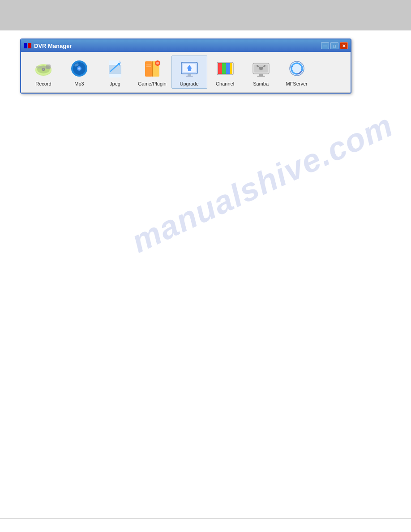 The width and height of the screenshot is (411, 532). Describe the element at coordinates (261, 69) in the screenshot. I see `samba-icon` at that location.